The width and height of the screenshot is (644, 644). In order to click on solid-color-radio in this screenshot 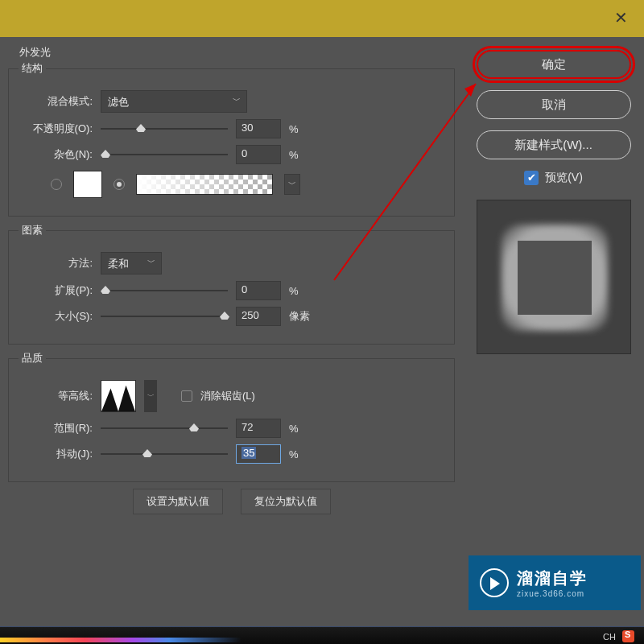, I will do `click(56, 184)`.